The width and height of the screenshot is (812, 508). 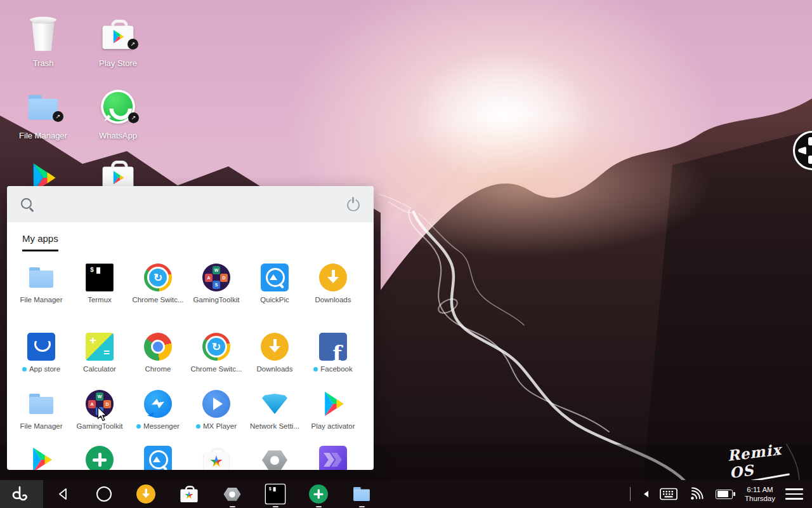 What do you see at coordinates (43, 42) in the screenshot?
I see `desktop-icon-trash: Trash` at bounding box center [43, 42].